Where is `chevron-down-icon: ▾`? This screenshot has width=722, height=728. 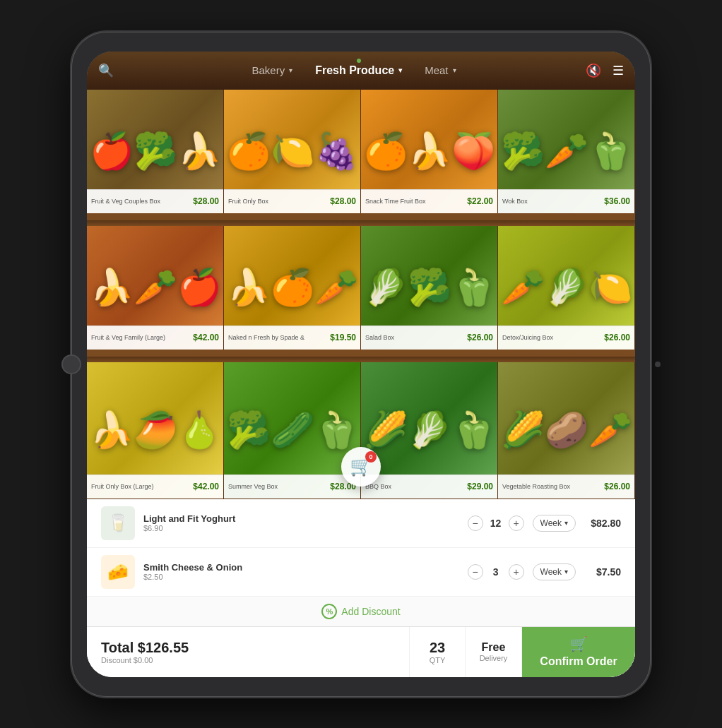
chevron-down-icon: ▾ is located at coordinates (291, 71).